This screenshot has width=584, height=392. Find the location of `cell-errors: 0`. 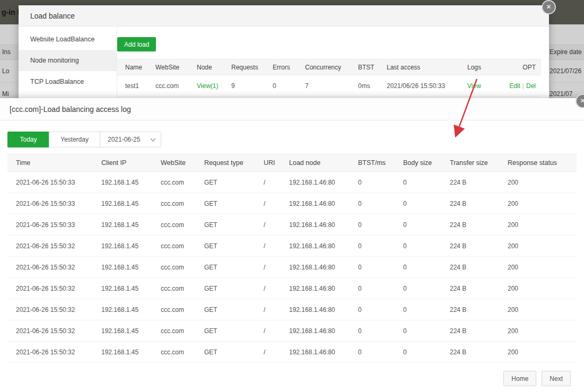

cell-errors: 0 is located at coordinates (281, 86).